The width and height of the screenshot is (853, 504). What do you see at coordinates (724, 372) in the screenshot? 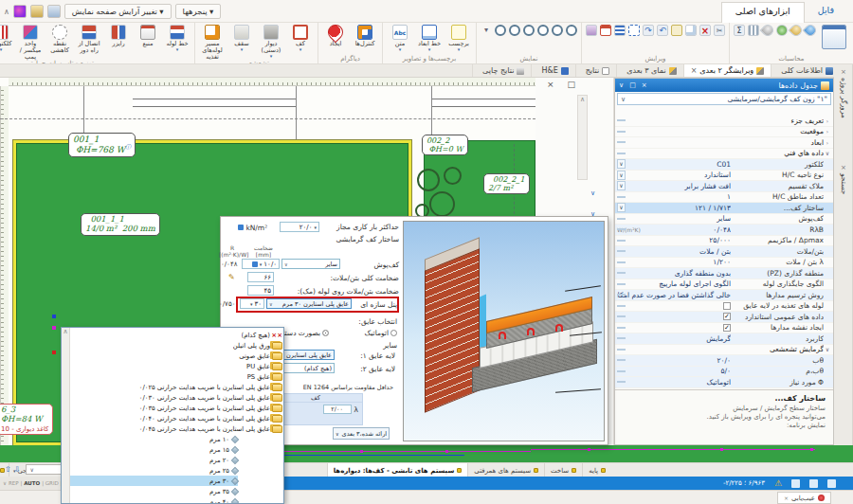
I see `property-row: θب،م ۵/۰` at bounding box center [724, 372].